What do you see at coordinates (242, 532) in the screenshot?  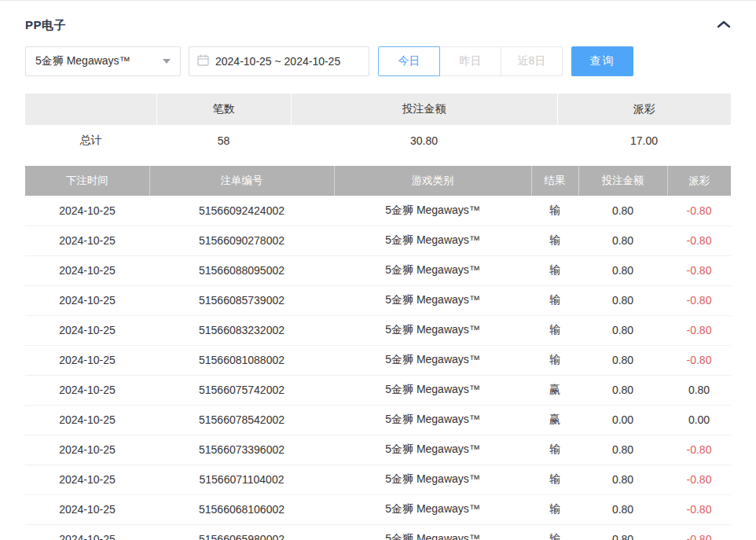 I see `bet-id-cell: 51566065980002` at bounding box center [242, 532].